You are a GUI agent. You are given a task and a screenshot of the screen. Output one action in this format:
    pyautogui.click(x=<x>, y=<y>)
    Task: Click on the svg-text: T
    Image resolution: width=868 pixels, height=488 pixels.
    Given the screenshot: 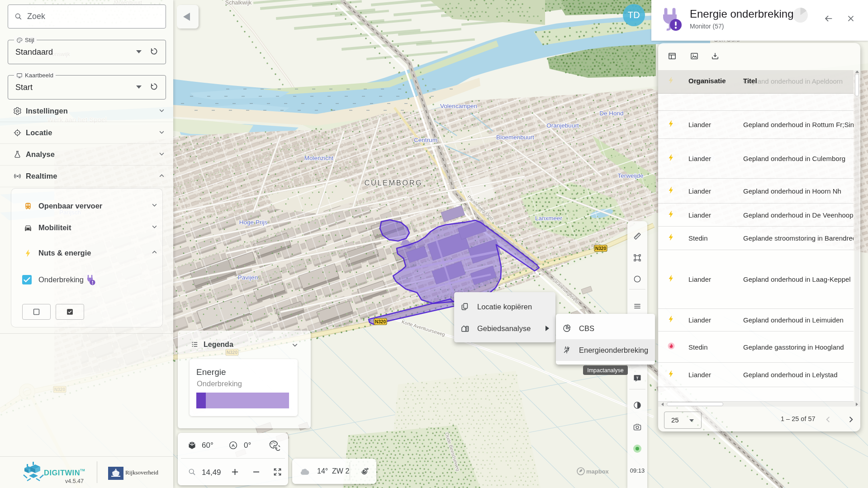 What is the action you would take?
    pyautogui.click(x=637, y=378)
    